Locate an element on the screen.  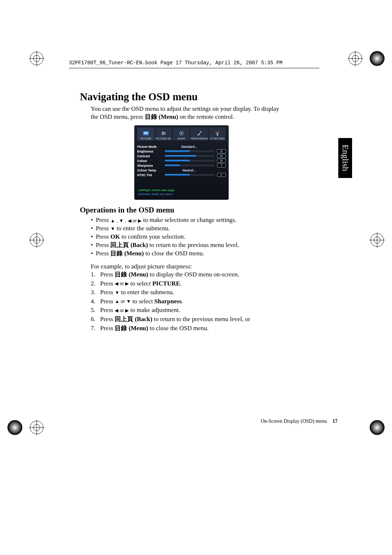
step-item: Press ◀ or ▶ to select PICTURE. is located at coordinates (187, 284).